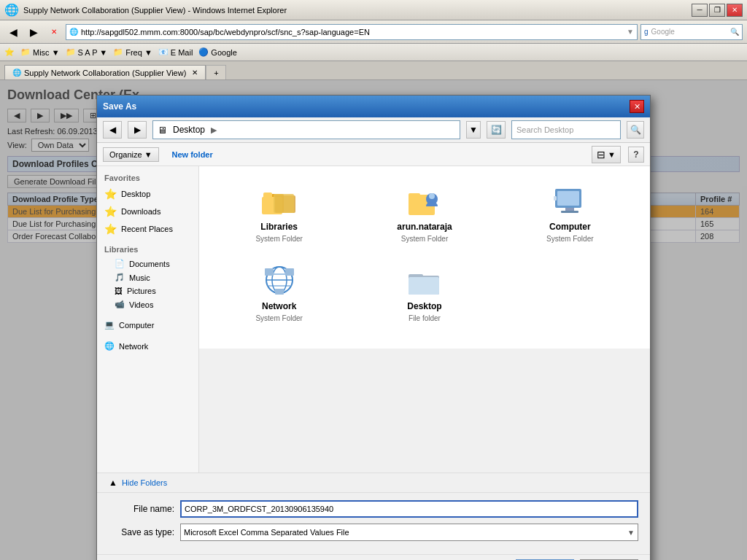 Image resolution: width=747 pixels, height=560 pixels. I want to click on save-type-value: Microsoft Excel Comma Separated Values F…, so click(267, 532).